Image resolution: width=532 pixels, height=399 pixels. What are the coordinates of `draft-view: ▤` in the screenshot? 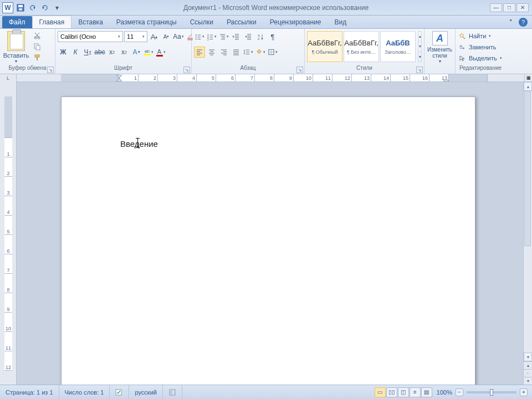 It's located at (427, 392).